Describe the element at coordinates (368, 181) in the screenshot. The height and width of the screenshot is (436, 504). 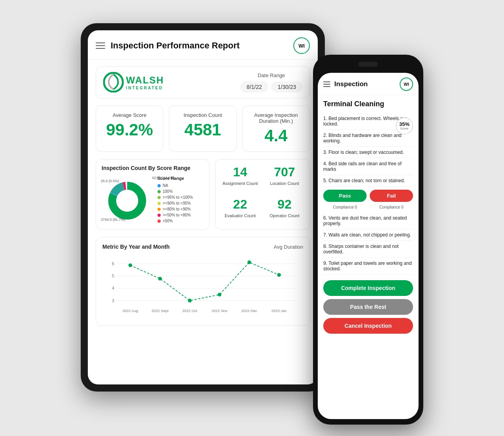
I see `checklist-item-5: 5. Chairs are clean; not torn or stained…` at that location.